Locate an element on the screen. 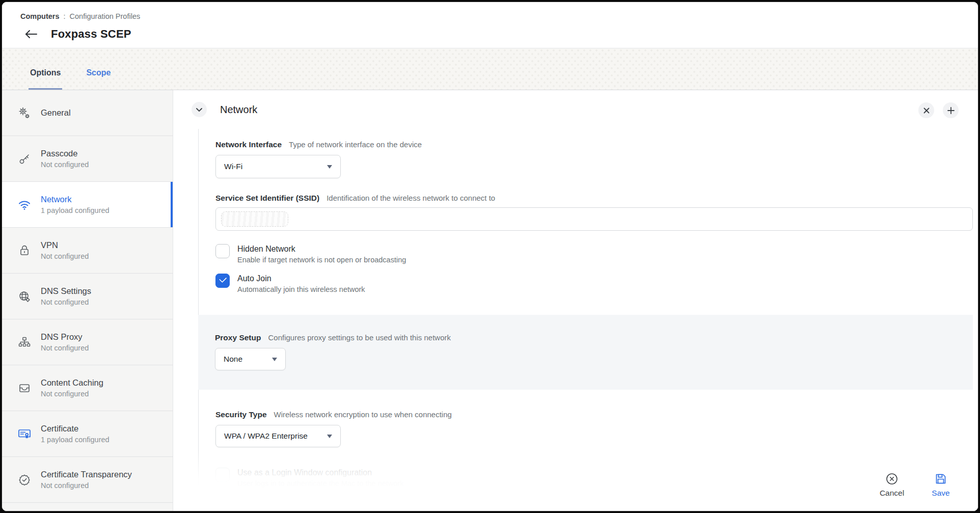 This screenshot has width=980, height=513. sidebar-item-vpn: VPNNot configured is located at coordinates (88, 251).